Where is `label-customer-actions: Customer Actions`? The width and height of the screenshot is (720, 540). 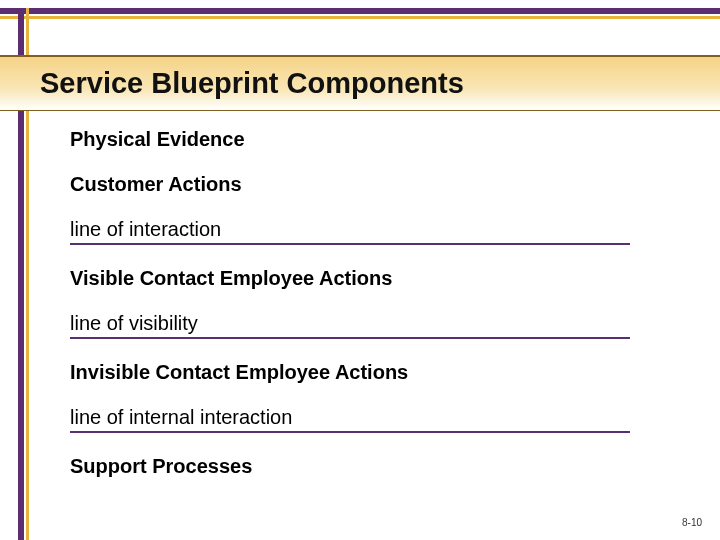 label-customer-actions: Customer Actions is located at coordinates (375, 184).